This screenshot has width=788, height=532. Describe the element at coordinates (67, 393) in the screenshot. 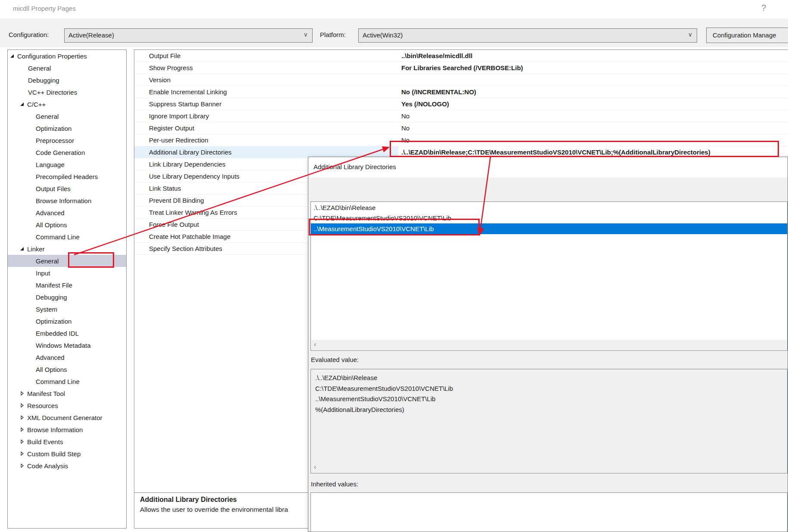

I see `sidebar-item-manifest-tool: Manifest Tool` at that location.